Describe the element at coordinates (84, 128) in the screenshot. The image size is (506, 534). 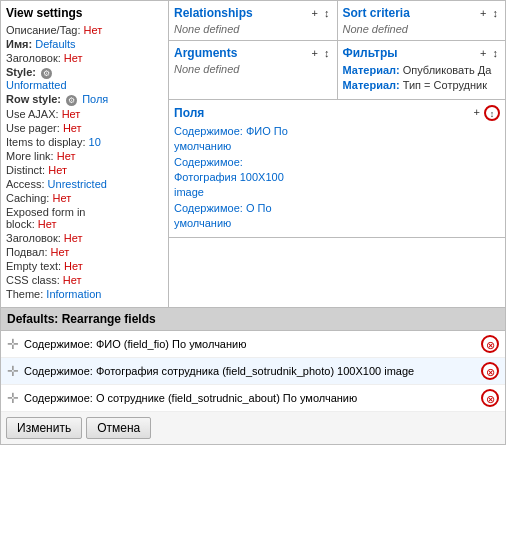
I see `pager-row: Use pager: Нет` at that location.